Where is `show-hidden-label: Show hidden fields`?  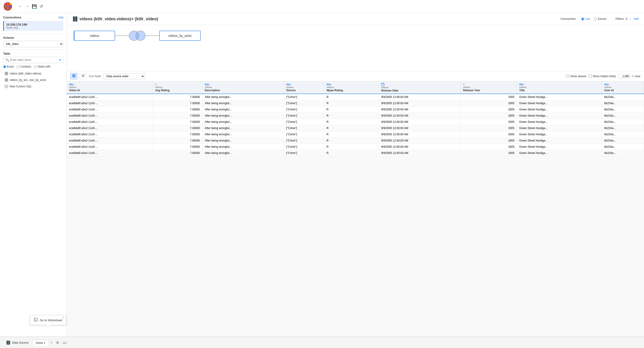
show-hidden-label: Show hidden fields is located at coordinates (604, 76).